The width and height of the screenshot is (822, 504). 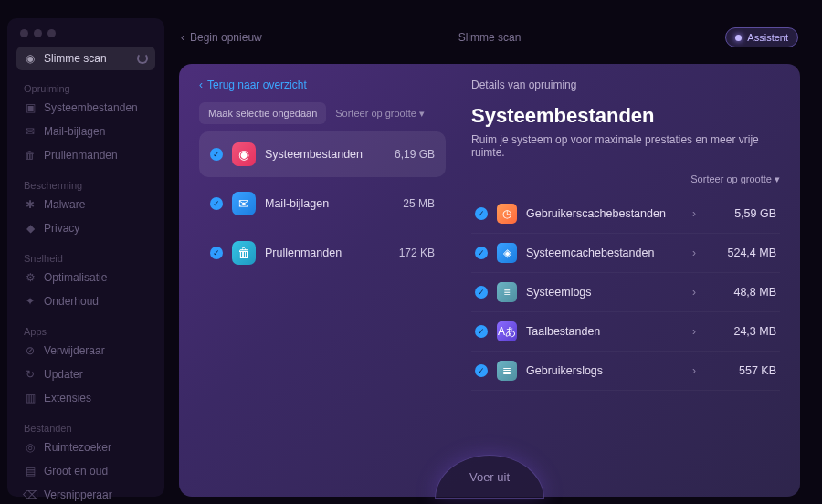 What do you see at coordinates (30, 351) in the screenshot?
I see `uninstall-icon: ⊘` at bounding box center [30, 351].